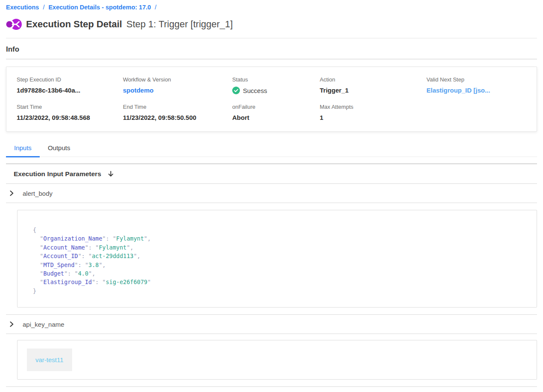 Image resolution: width=543 pixels, height=392 pixels. What do you see at coordinates (70, 118) in the screenshot?
I see `field-value: 11/23/2022, 09:58:48.568` at bounding box center [70, 118].